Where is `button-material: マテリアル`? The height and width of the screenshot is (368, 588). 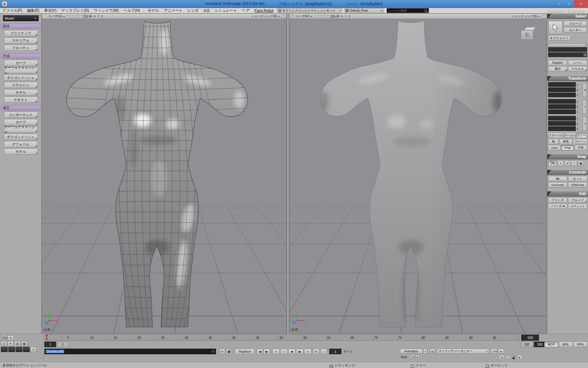 button-material: マテリアル is located at coordinates (21, 40).